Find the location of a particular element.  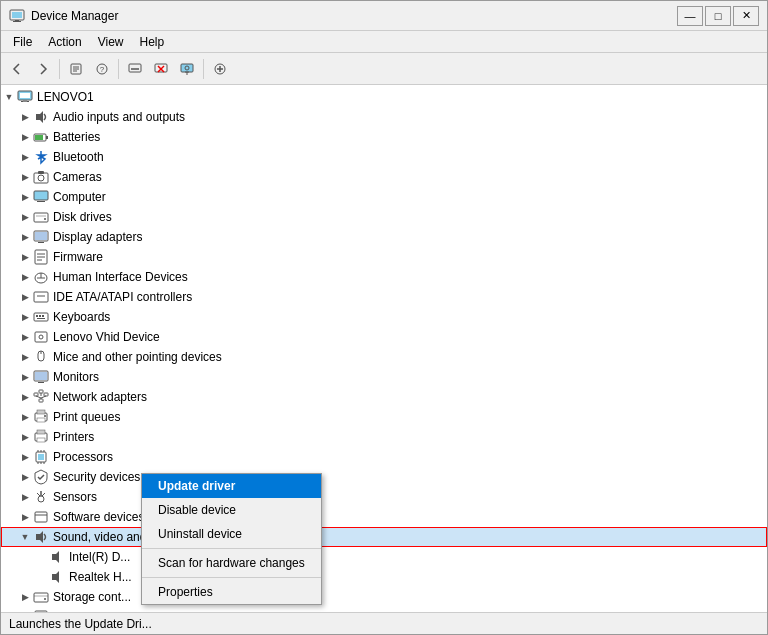

firmware-expand: ▶ is located at coordinates (25, 257).